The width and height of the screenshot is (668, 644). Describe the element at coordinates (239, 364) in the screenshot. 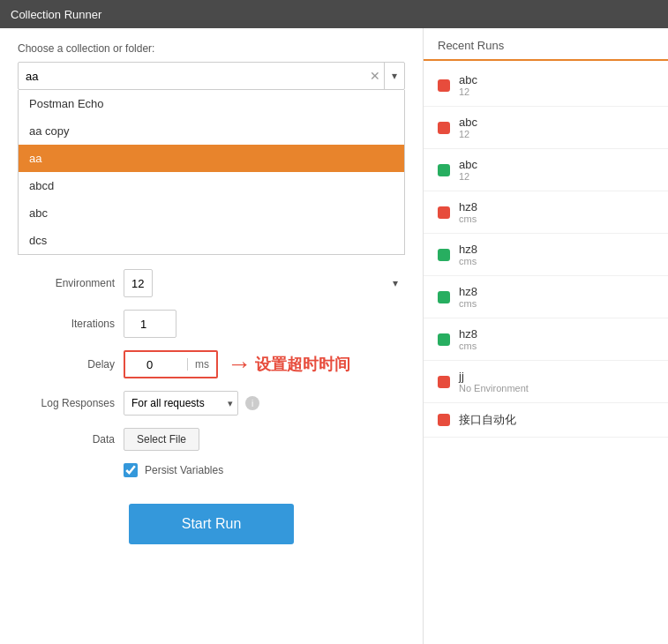

I see `annotation-arrow-icon: →` at that location.